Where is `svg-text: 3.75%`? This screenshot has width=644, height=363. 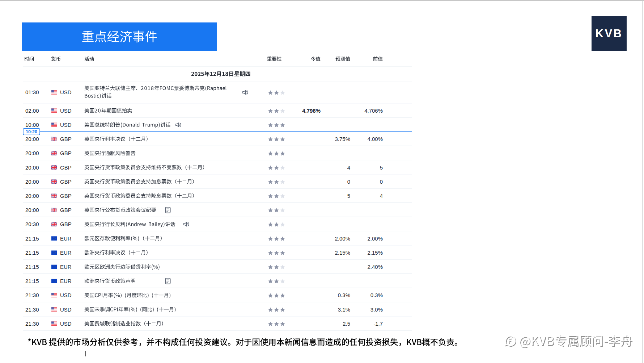
svg-text: 3.75% is located at coordinates (342, 139).